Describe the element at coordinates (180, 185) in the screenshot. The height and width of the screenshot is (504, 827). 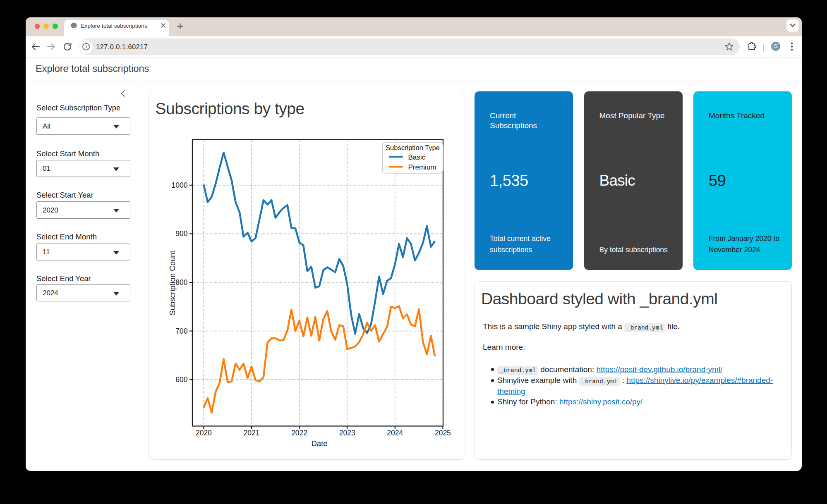
I see `svg-text: 1000` at that location.